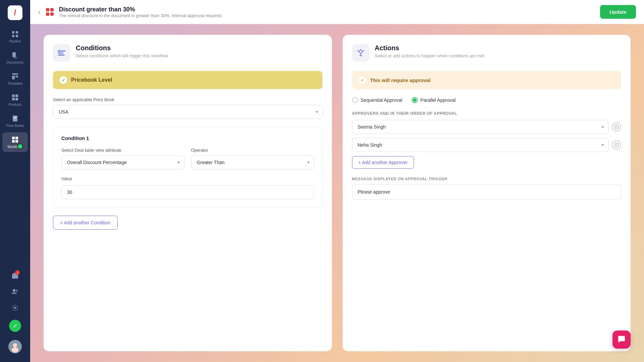  Describe the element at coordinates (188, 192) in the screenshot. I see `value-input` at that location.